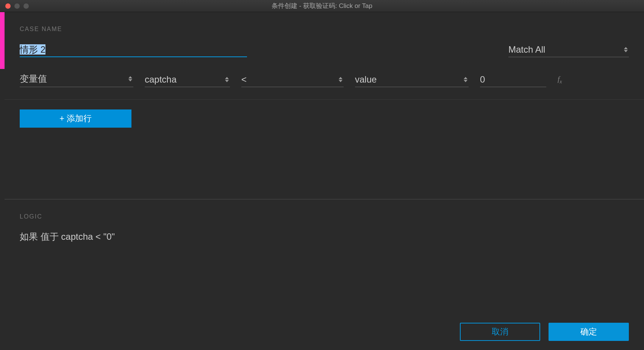 This screenshot has height=350, width=644. Describe the element at coordinates (26, 6) in the screenshot. I see `maximize-window-icon` at that location.